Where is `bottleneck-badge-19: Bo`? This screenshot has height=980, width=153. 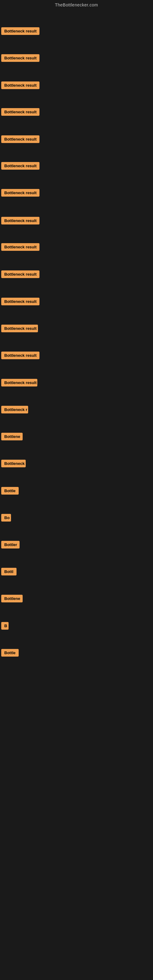
bottleneck-badge-19: Bo is located at coordinates (6, 518).